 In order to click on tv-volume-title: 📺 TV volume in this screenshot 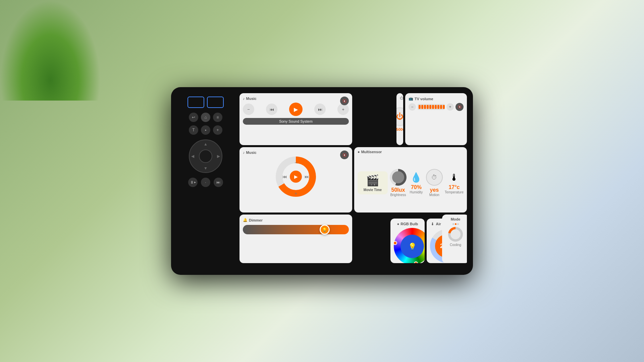, I will do `click(436, 99)`.